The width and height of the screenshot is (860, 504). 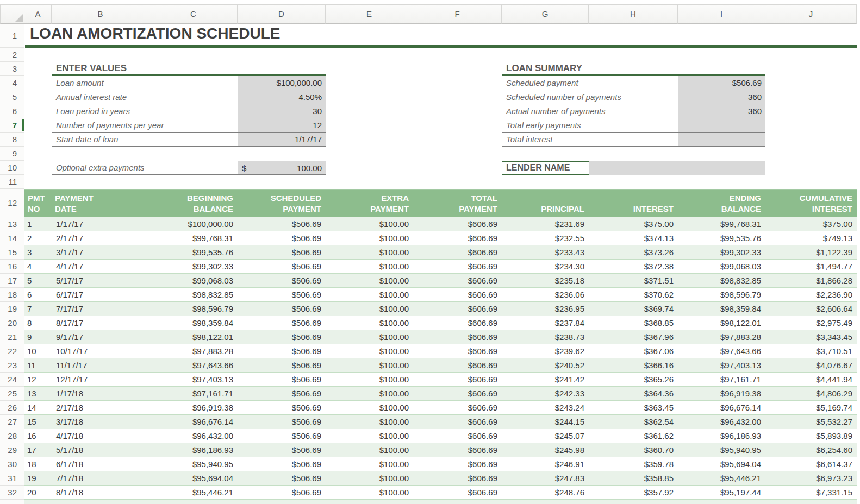 What do you see at coordinates (722, 224) in the screenshot?
I see `cell-i13: $99,768.31` at bounding box center [722, 224].